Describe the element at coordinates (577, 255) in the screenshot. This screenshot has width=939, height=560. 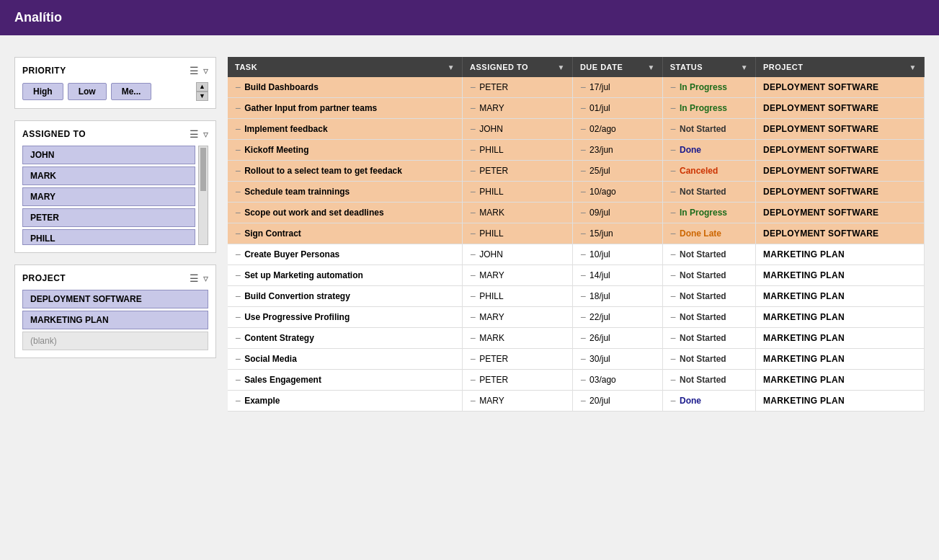
I see `table-row: − Create Buyer Personas − JOHN − 10/jul …` at that location.